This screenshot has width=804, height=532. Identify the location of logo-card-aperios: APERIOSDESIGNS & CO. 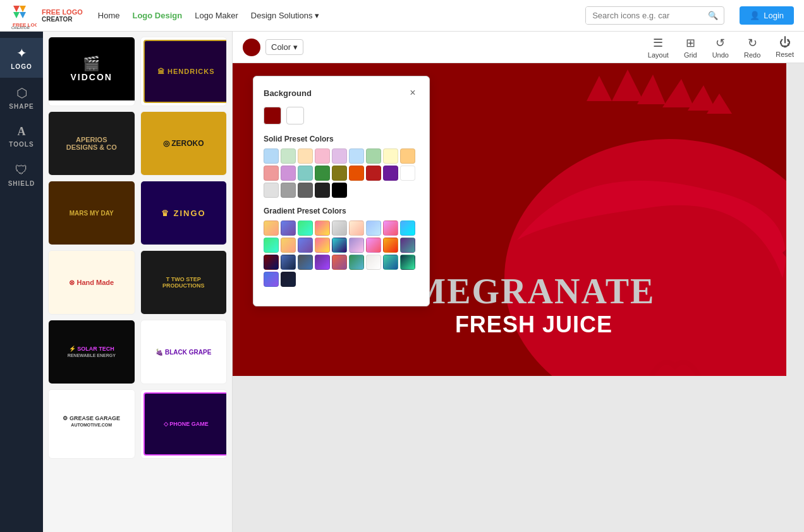
(92, 143).